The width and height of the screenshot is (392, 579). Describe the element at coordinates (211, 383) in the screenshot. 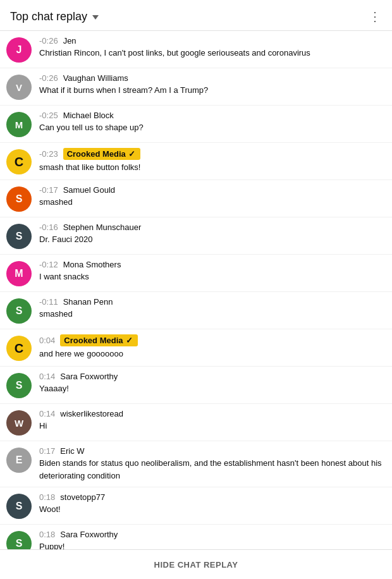

I see `chat-content: 0:14Sara FoxworthyYaaaay!` at that location.